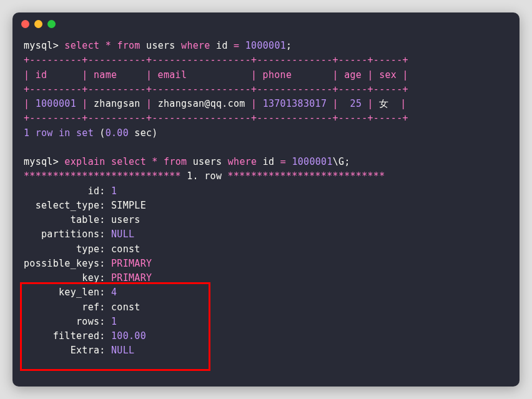 The image size is (532, 399). What do you see at coordinates (266, 206) in the screenshot?
I see `explain-select-type: select_type: SIMPLE` at bounding box center [266, 206].